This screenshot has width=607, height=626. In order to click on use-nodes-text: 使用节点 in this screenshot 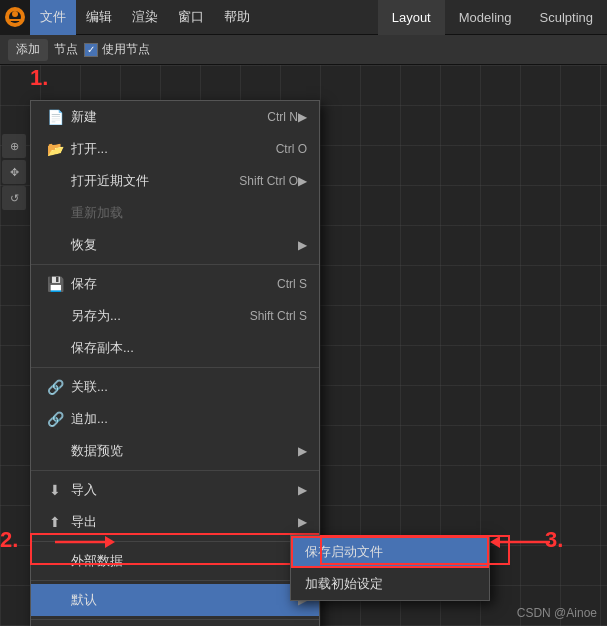, I will do `click(126, 50)`.